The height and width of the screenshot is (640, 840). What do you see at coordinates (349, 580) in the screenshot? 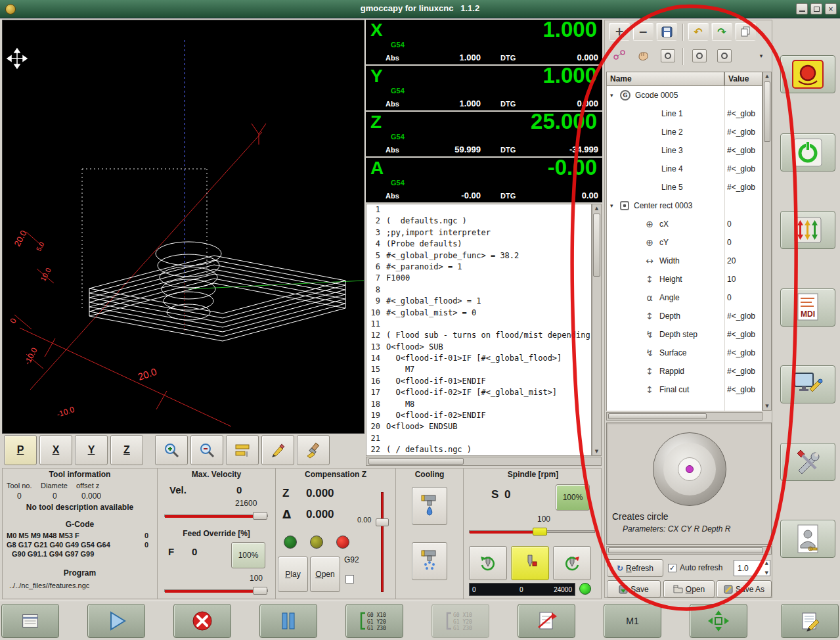
I see `g92-checkbox` at bounding box center [349, 580].